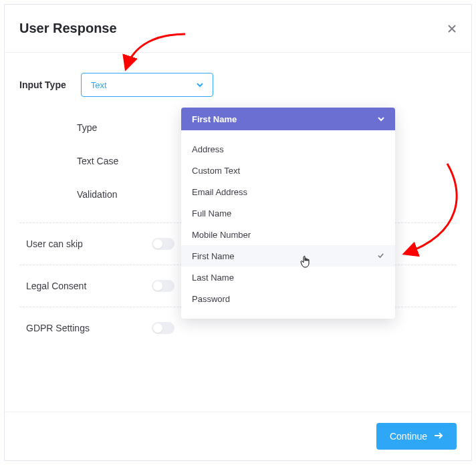 Image resolution: width=476 pixels, height=465 pixels. Describe the element at coordinates (238, 85) in the screenshot. I see `input-type-row: Input Type Text` at that location.